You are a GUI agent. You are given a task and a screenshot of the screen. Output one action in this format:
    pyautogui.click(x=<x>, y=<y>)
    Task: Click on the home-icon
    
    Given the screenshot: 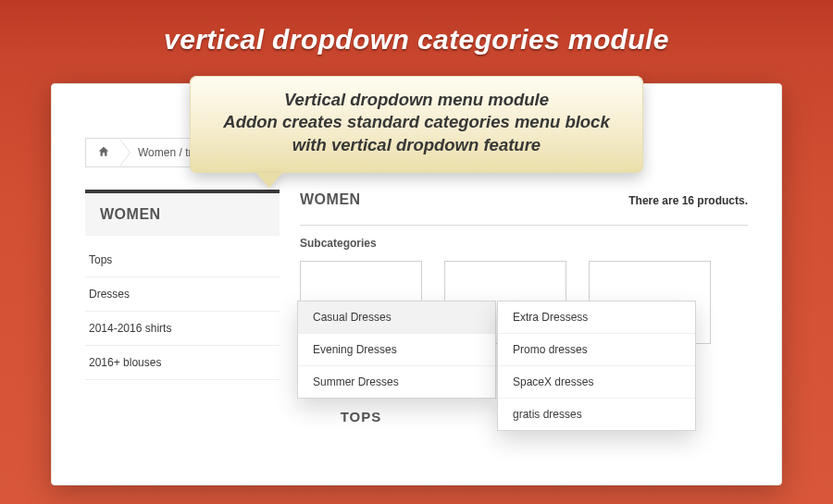 What is the action you would take?
    pyautogui.click(x=104, y=154)
    